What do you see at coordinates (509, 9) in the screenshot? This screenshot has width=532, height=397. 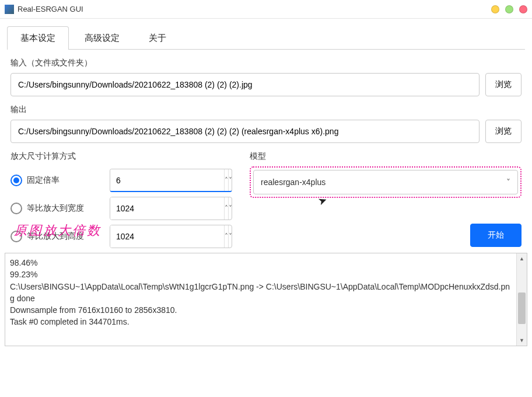 I see `maximize-button` at bounding box center [509, 9].